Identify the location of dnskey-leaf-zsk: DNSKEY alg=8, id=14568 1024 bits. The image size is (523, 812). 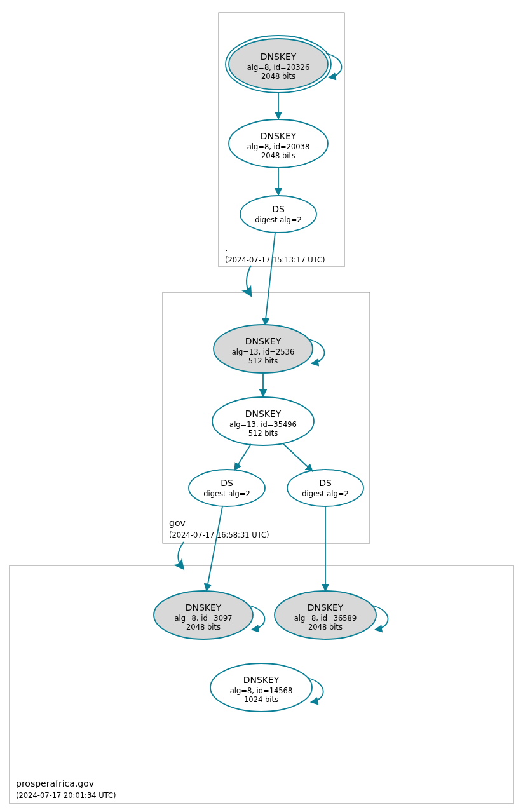
(261, 687).